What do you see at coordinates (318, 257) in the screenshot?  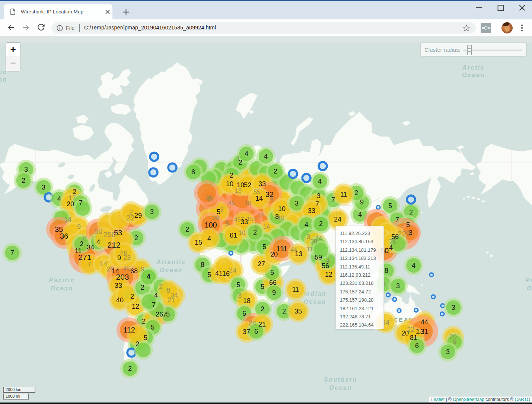 I see `svg-text: 59` at bounding box center [318, 257].